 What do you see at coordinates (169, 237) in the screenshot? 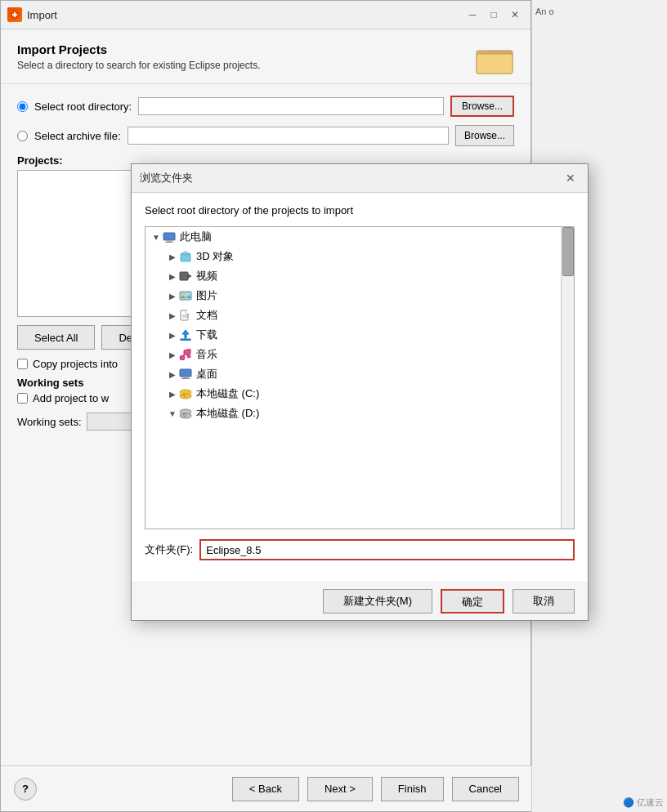
I see `computer-icon` at bounding box center [169, 237].